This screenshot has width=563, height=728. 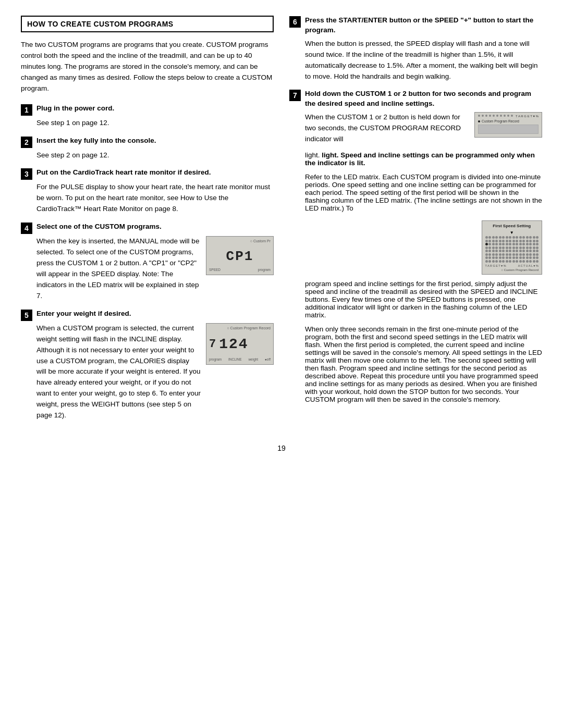 What do you see at coordinates (512, 232) in the screenshot?
I see `fss-arrow: ▼` at bounding box center [512, 232].